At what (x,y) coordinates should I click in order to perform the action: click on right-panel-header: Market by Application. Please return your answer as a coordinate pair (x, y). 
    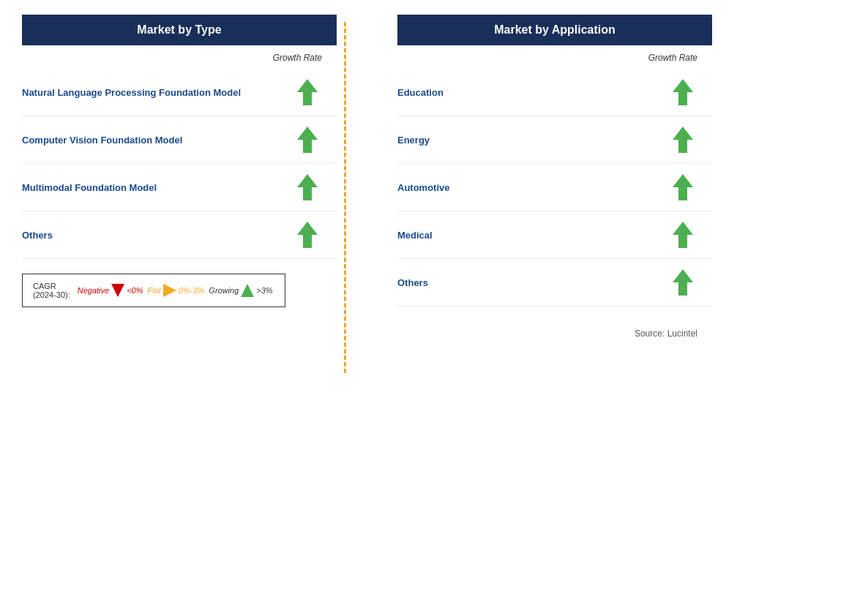
    Looking at the image, I should click on (555, 30).